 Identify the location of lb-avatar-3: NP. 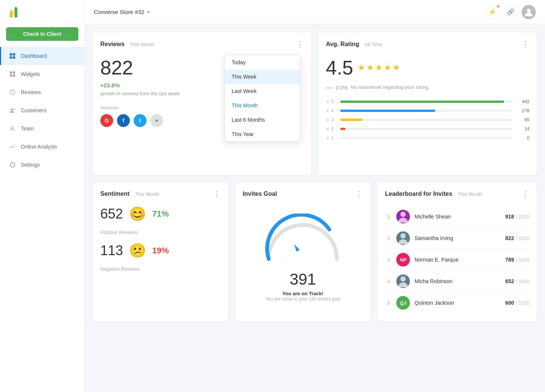
(403, 260).